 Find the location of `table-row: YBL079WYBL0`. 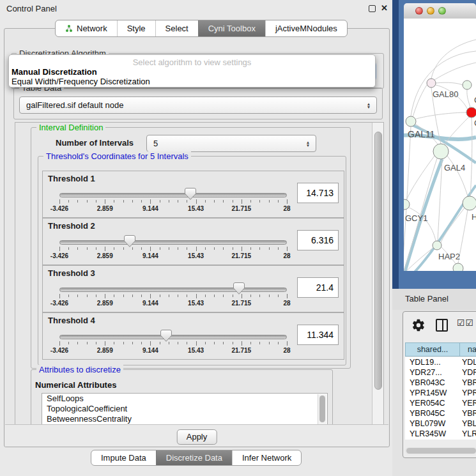

table-row: YBL079WYBL0 is located at coordinates (441, 424).